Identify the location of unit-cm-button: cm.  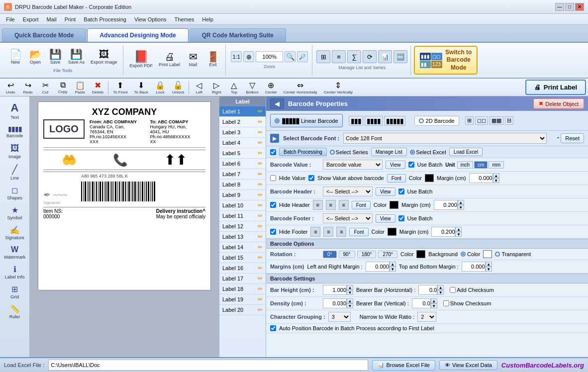
(481, 165).